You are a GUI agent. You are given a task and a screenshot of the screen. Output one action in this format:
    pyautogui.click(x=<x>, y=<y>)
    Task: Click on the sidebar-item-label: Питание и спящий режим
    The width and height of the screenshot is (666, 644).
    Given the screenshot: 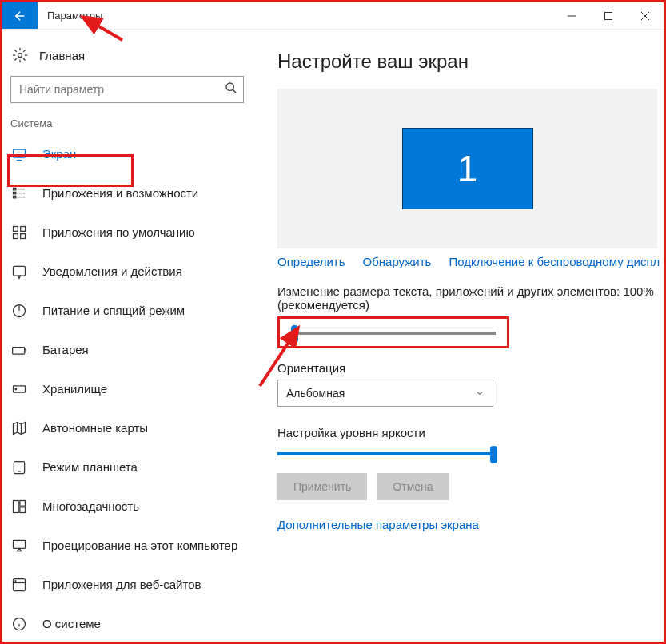 What is the action you would take?
    pyautogui.click(x=114, y=310)
    